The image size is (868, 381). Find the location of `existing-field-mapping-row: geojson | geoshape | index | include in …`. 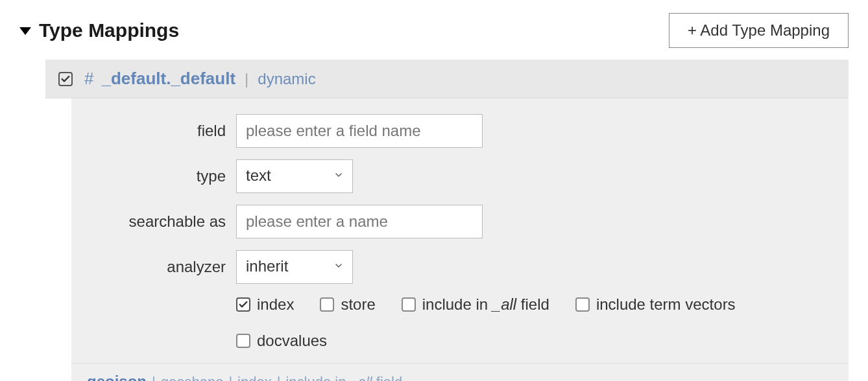

existing-field-mapping-row: geojson | geoshape | index | include in … is located at coordinates (460, 372).